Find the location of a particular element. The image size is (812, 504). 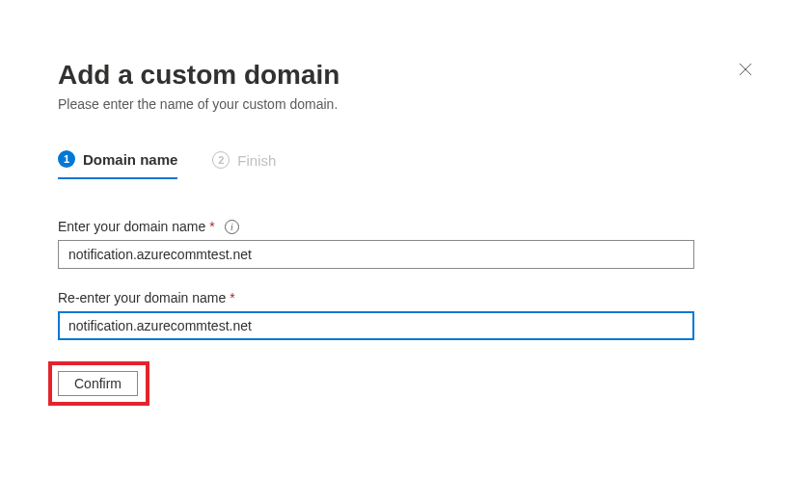

step-domain-name: 1 Domain name is located at coordinates (118, 165).